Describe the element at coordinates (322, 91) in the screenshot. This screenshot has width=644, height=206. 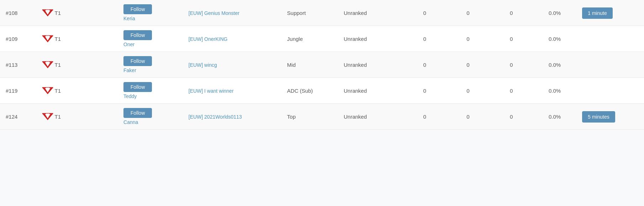
I see `table-row: #119 T1 Follow Teddy [EUW] I want winner…` at that location.